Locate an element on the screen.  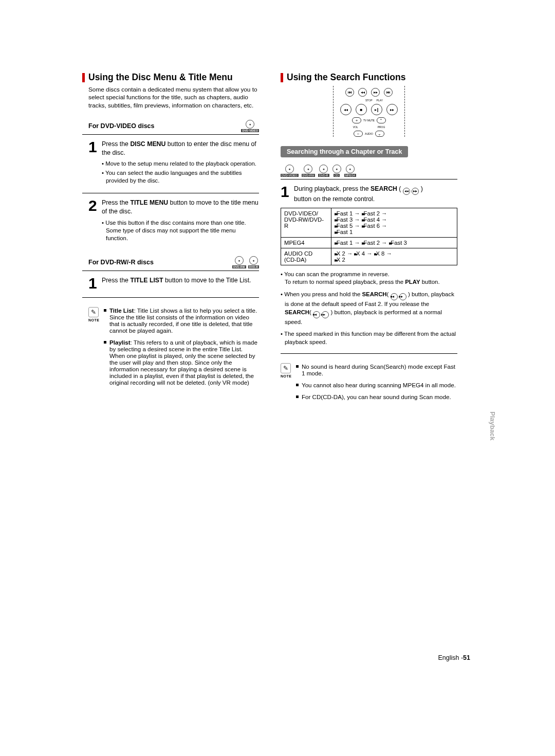
badge-dvdvideo: ●DVD-VIDEO is located at coordinates (250, 126).